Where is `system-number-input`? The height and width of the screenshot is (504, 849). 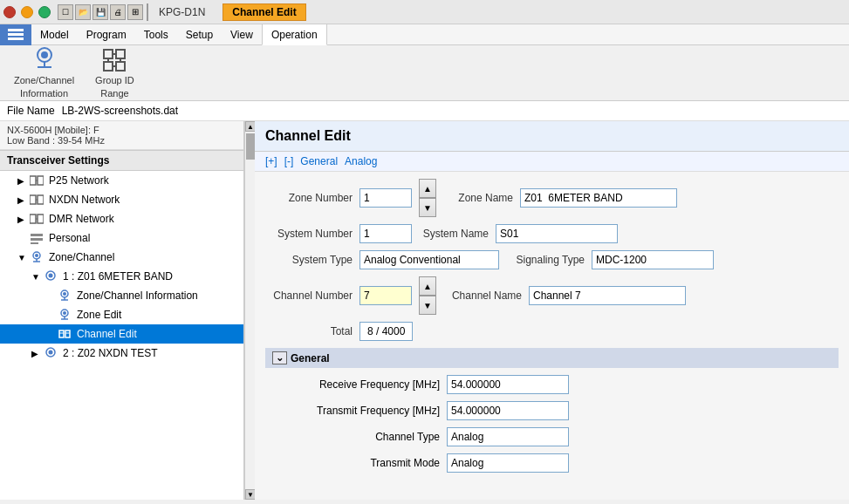 system-number-input is located at coordinates (386, 234).